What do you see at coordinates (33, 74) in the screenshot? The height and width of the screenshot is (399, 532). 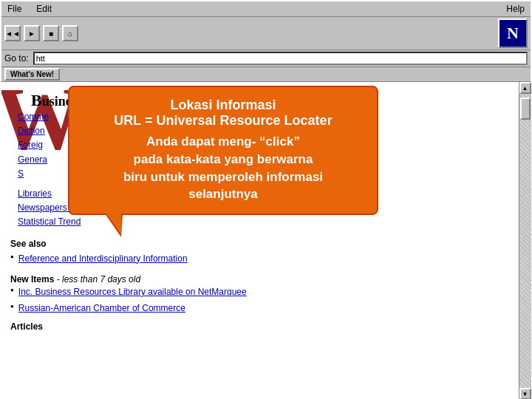 I see `whats-new-button: What's New!` at bounding box center [33, 74].